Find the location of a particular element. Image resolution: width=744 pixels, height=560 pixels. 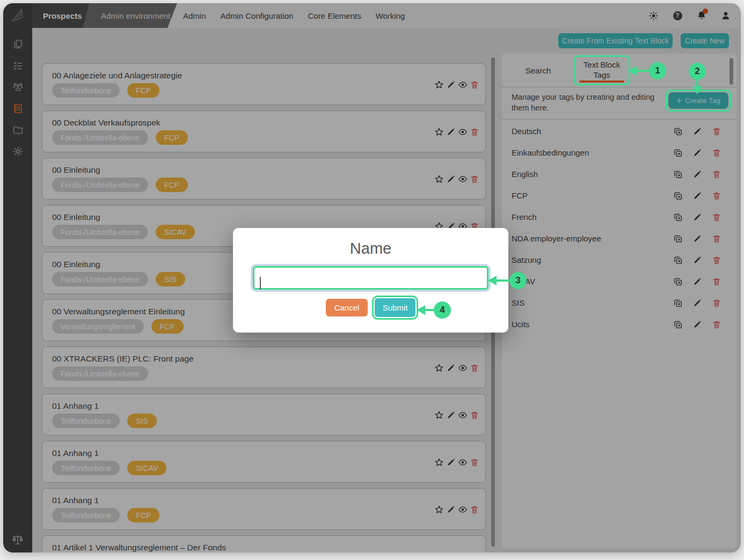

text-cursor is located at coordinates (260, 283).